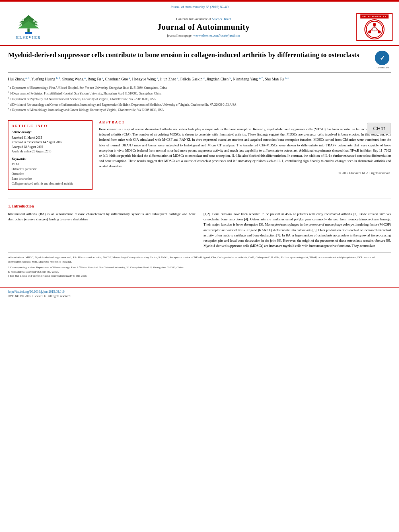 The image size is (399, 532). Describe the element at coordinates (200, 105) in the screenshot. I see `affiliation-d: d d Division of Rheumatology and Center …` at that location.